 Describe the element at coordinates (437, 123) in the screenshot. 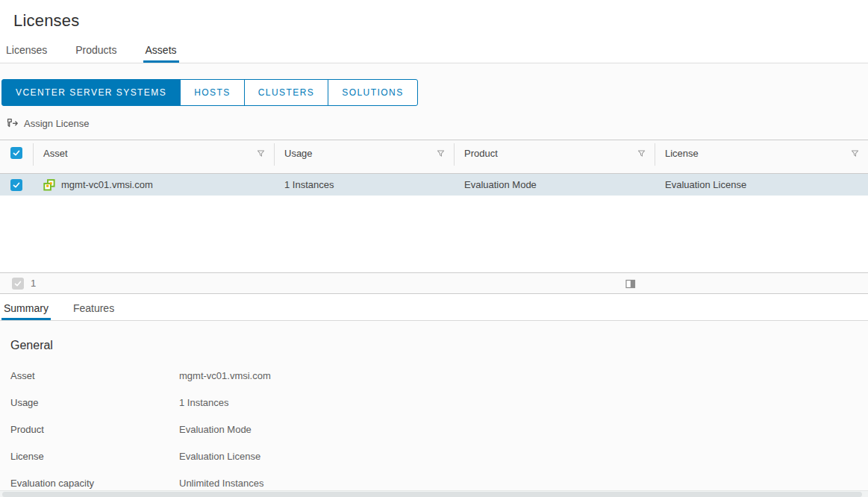

I see `assign-license-action: Assign License` at that location.